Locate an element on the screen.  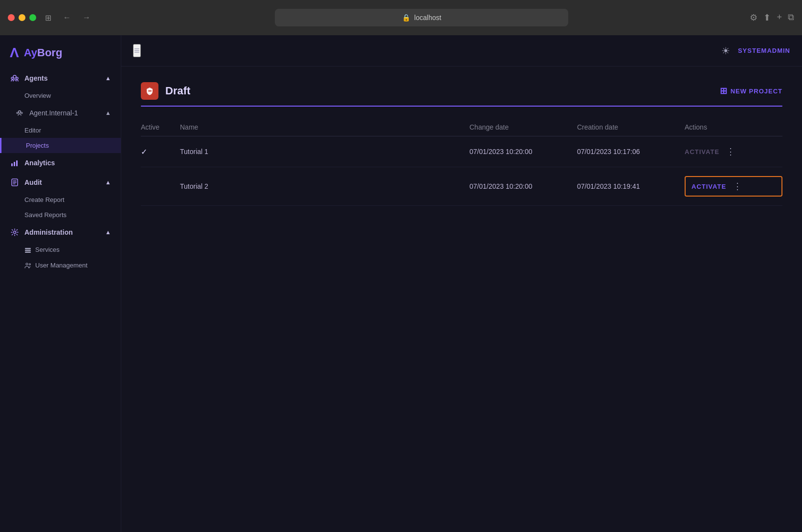
back-button: ← is located at coordinates (67, 18).